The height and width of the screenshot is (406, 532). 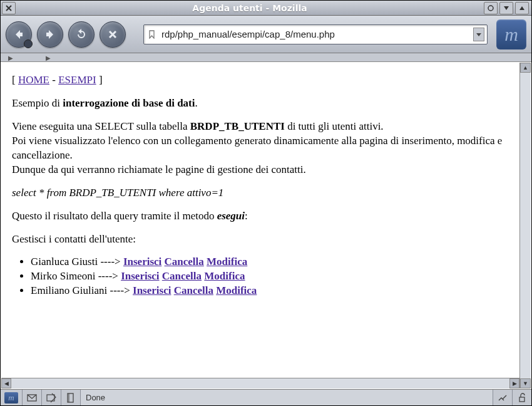 What do you see at coordinates (275, 277) in the screenshot?
I see `user-list: Gianluca Giusti ----> Inserisci Cancella…` at bounding box center [275, 277].